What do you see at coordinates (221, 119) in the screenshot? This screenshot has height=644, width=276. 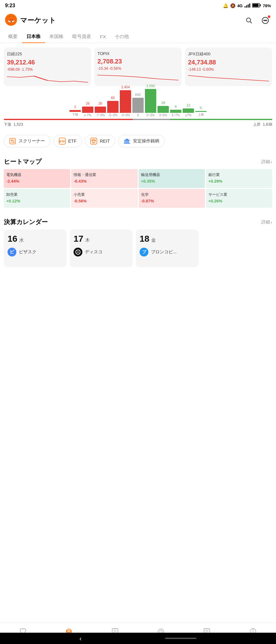 I see `progress-green` at bounding box center [221, 119].